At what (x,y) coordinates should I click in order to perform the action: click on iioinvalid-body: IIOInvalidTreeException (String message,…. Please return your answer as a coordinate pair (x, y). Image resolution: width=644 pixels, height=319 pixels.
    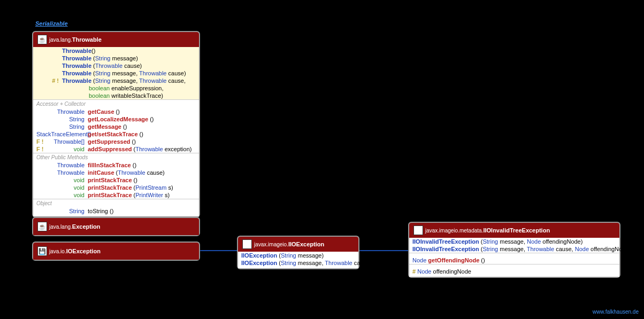
    Looking at the image, I should click on (515, 258).